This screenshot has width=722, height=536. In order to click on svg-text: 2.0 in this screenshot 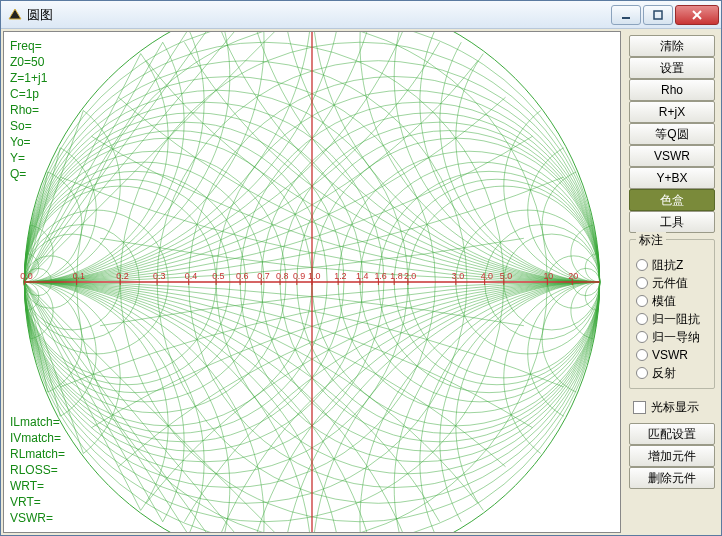, I will do `click(410, 276)`.